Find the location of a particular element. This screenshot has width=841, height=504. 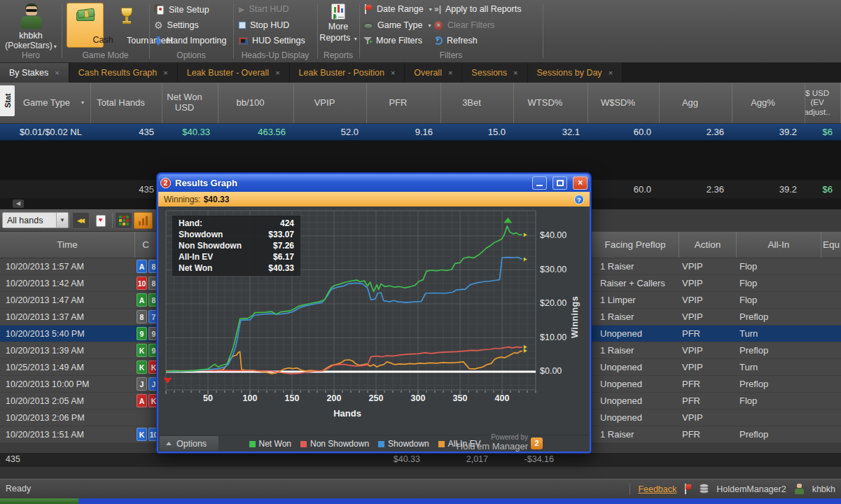

column-header-equity: Equ is located at coordinates (831, 245).